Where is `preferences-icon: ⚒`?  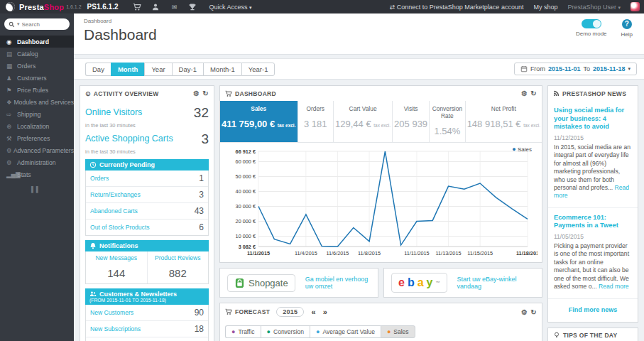 preferences-icon: ⚒ is located at coordinates (11, 139).